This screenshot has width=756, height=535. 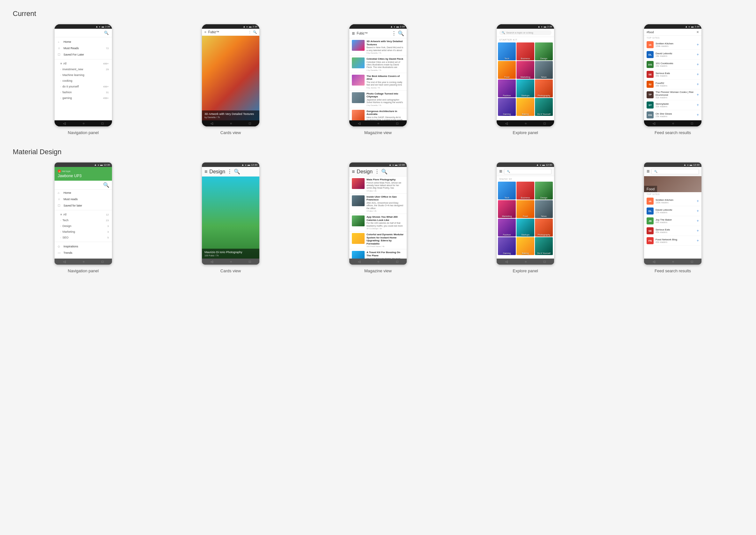 I want to click on search-icon: 🔍, so click(x=106, y=33).